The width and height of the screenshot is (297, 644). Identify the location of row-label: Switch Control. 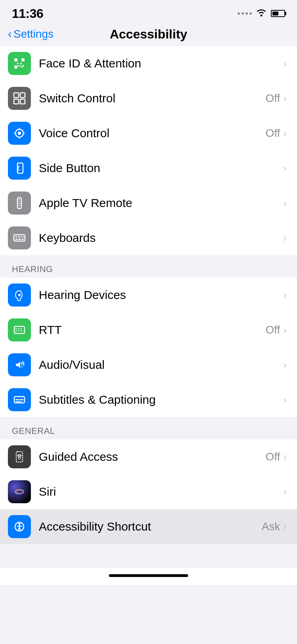
(77, 98).